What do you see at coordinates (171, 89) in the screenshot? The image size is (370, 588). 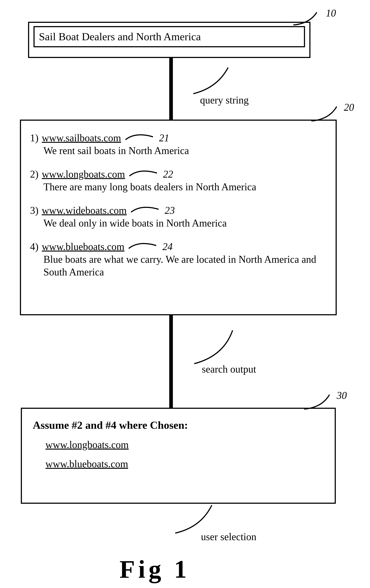 I see `connector-query-results` at bounding box center [171, 89].